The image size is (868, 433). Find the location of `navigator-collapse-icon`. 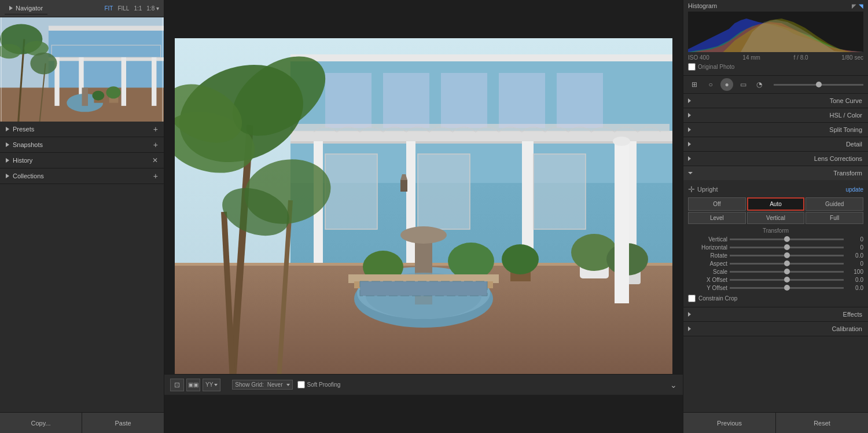

navigator-collapse-icon is located at coordinates (11, 8).